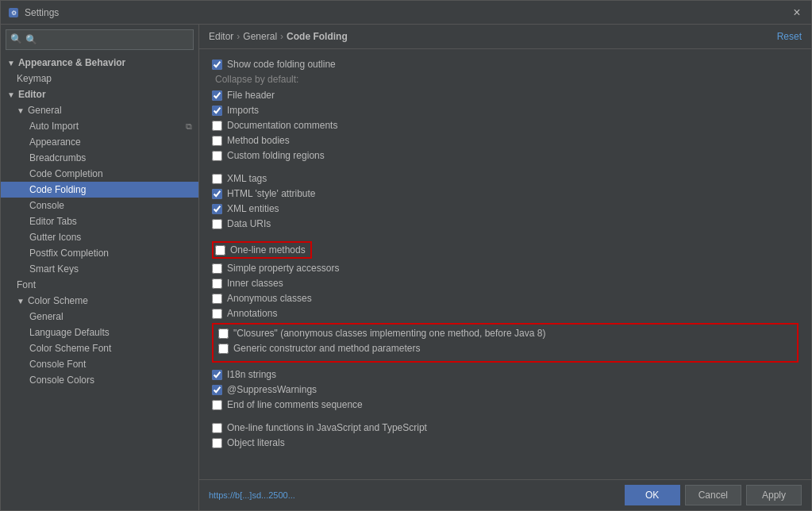 The width and height of the screenshot is (812, 511). I want to click on suppress-warnings-checkbox, so click(217, 390).